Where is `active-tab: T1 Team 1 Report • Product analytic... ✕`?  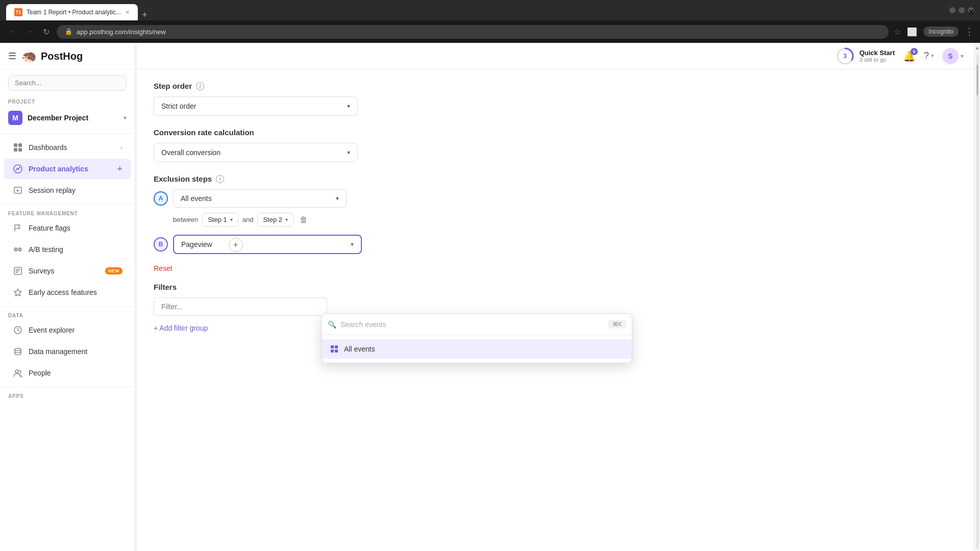
active-tab: T1 Team 1 Report • Product analytic... ✕ is located at coordinates (72, 12).